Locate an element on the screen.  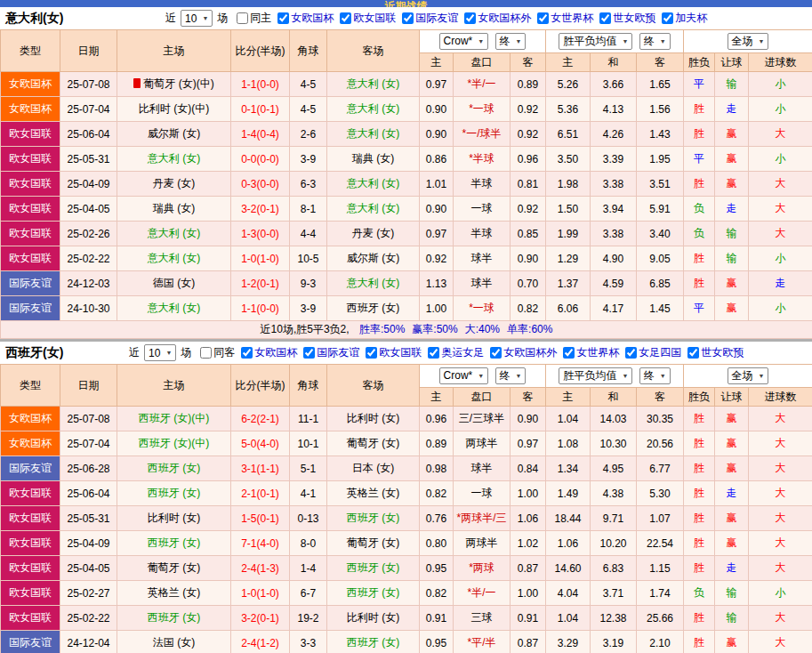
competition-filter: 加夫杯 is located at coordinates (685, 18).